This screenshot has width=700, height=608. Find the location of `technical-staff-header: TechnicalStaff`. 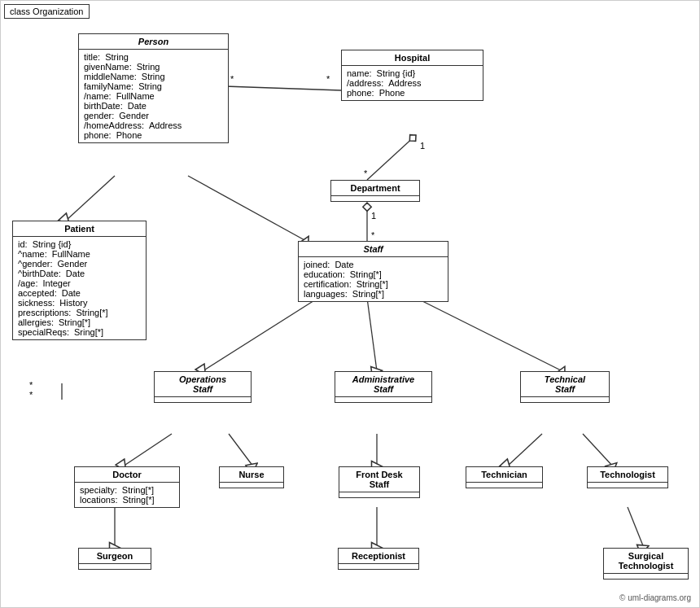

technical-staff-header: TechnicalStaff is located at coordinates (565, 384).